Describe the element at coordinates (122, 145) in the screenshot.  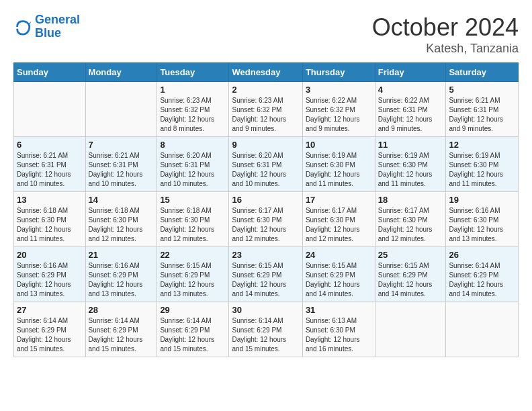
I see `day-number: 7` at that location.